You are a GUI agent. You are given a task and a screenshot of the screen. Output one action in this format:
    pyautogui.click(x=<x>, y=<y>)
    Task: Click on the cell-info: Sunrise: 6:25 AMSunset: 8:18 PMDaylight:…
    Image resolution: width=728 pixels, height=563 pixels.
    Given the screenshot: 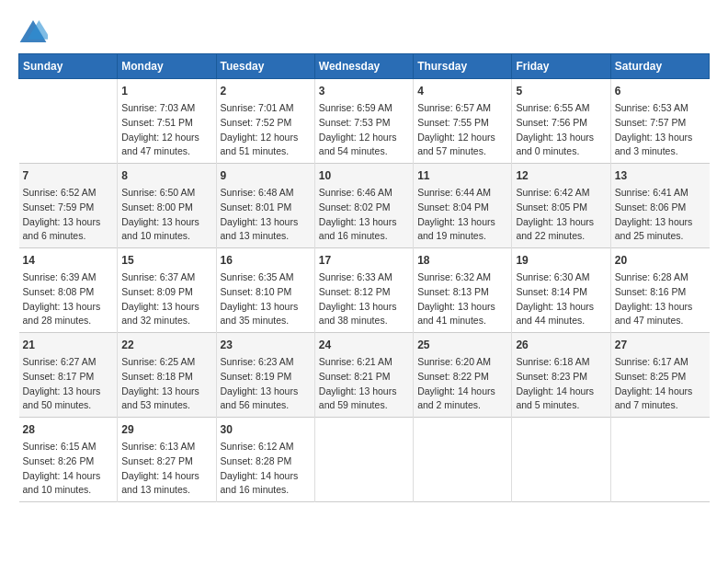 What is the action you would take?
    pyautogui.click(x=166, y=385)
    